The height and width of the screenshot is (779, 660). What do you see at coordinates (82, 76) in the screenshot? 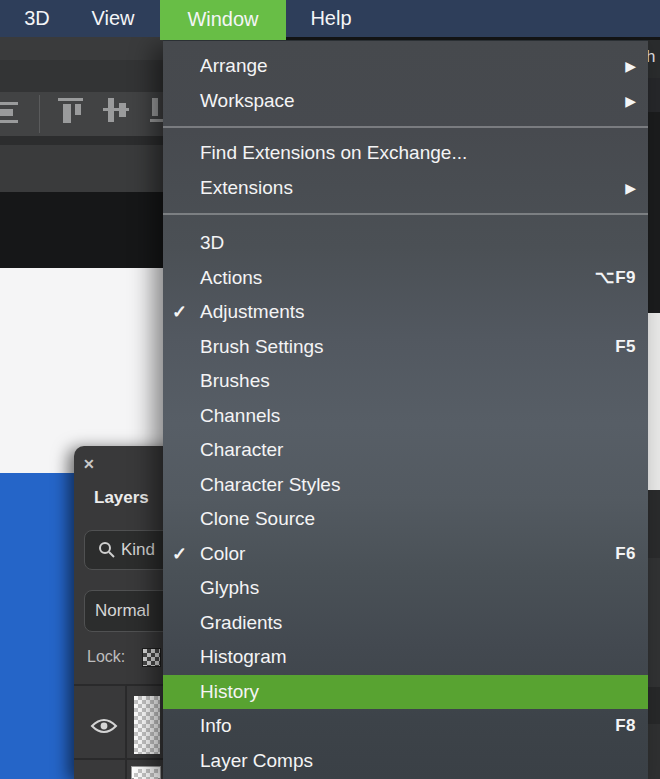
I see `toolbar-gap-strip` at bounding box center [82, 76].